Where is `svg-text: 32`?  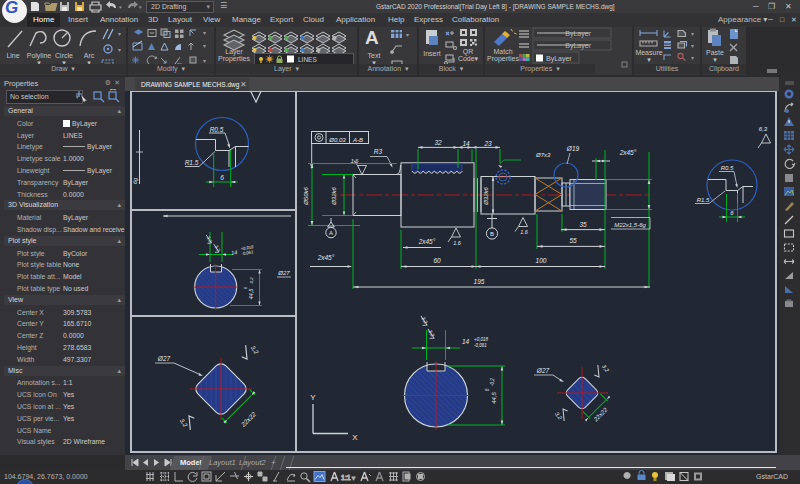
svg-text: 32 is located at coordinates (438, 142).